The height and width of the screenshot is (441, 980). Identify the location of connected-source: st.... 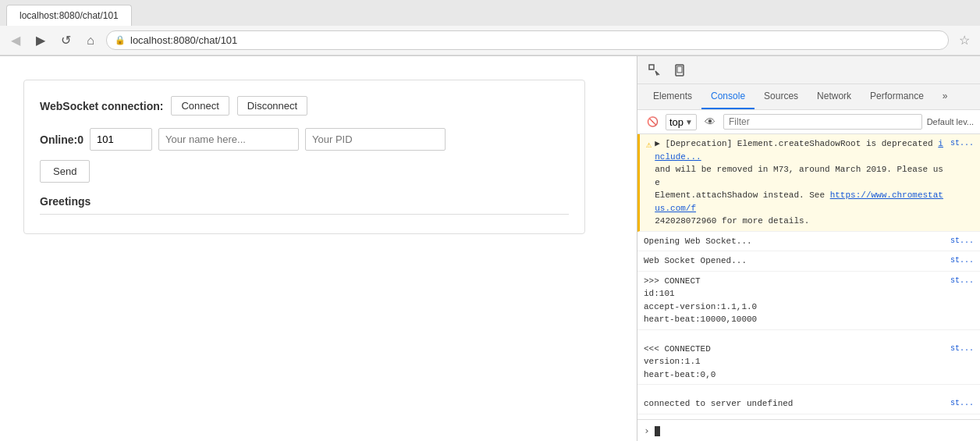
(962, 362).